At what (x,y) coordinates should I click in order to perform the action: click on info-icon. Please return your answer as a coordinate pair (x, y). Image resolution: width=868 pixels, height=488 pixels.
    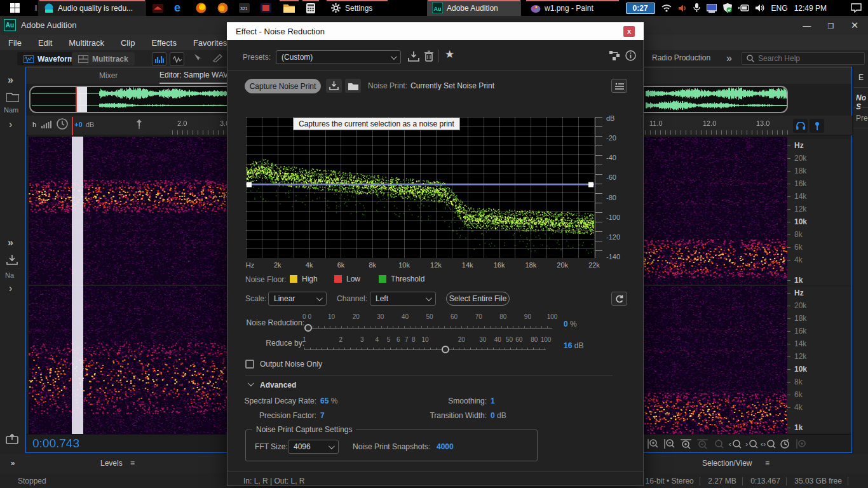
    Looking at the image, I should click on (630, 56).